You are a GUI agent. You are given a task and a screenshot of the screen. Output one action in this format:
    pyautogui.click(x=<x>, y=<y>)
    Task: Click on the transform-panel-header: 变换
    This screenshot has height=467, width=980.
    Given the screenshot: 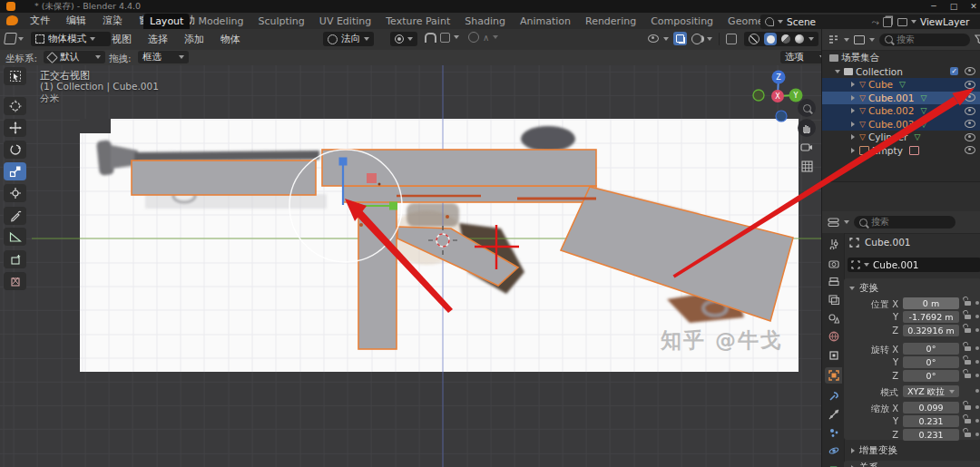 What is the action you would take?
    pyautogui.click(x=864, y=288)
    